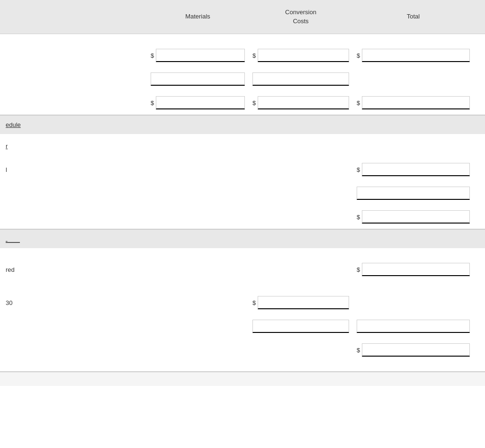 The width and height of the screenshot is (485, 448). What do you see at coordinates (73, 79) in the screenshot?
I see `row2-label` at bounding box center [73, 79].